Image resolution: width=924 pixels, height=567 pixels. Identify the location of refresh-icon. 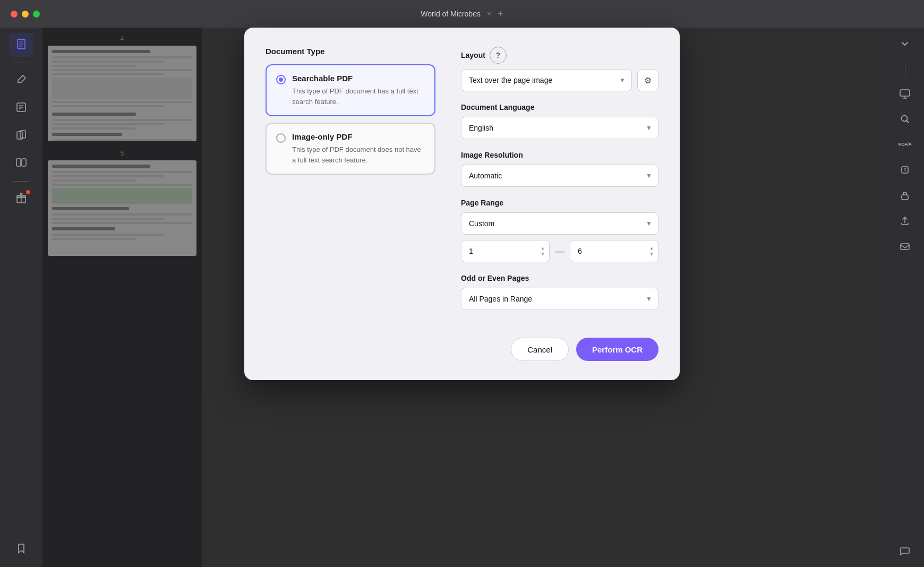
(905, 170).